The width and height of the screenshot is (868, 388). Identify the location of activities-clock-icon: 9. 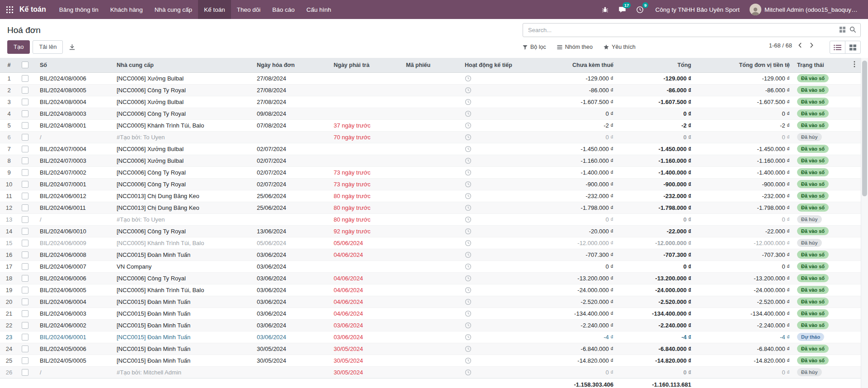
(640, 9).